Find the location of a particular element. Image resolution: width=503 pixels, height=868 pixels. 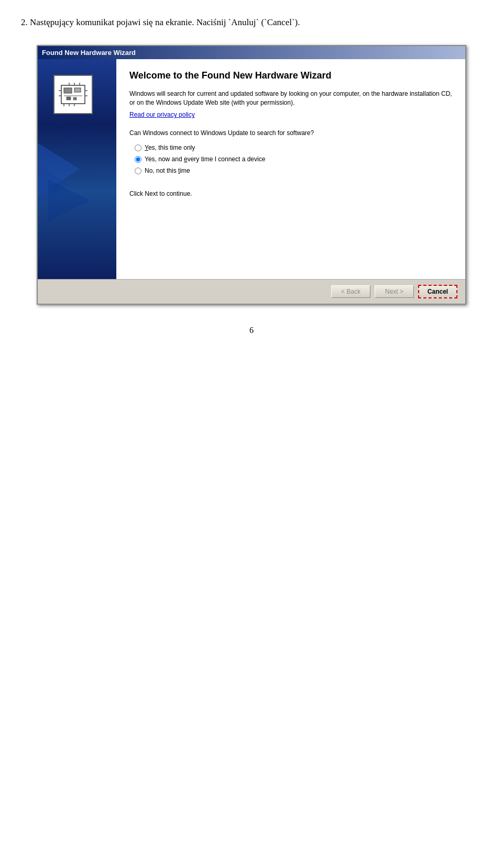

hardware-wizard-icon is located at coordinates (73, 94).